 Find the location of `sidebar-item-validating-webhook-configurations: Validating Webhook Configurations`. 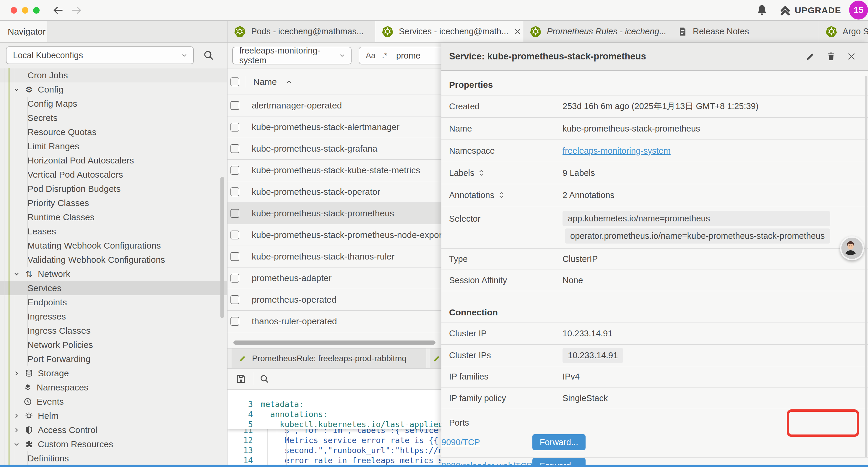

sidebar-item-validating-webhook-configurations: Validating Webhook Configurations is located at coordinates (113, 260).